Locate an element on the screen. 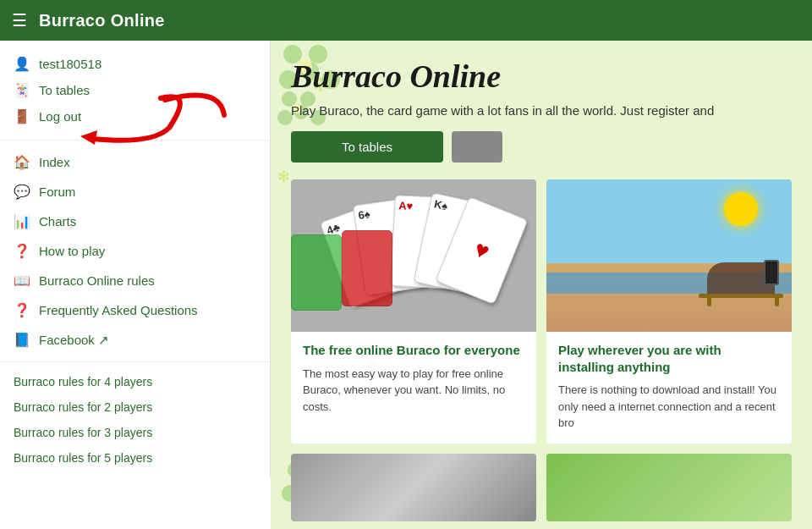 The width and height of the screenshot is (812, 529). sidebar-item-forum: 💬 Forum is located at coordinates (135, 191).